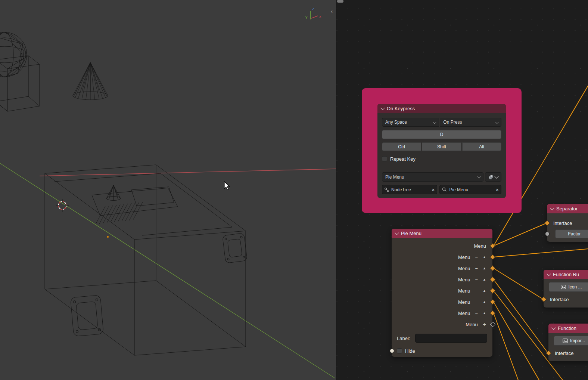  Describe the element at coordinates (568, 328) in the screenshot. I see `node-header: Function` at that location.